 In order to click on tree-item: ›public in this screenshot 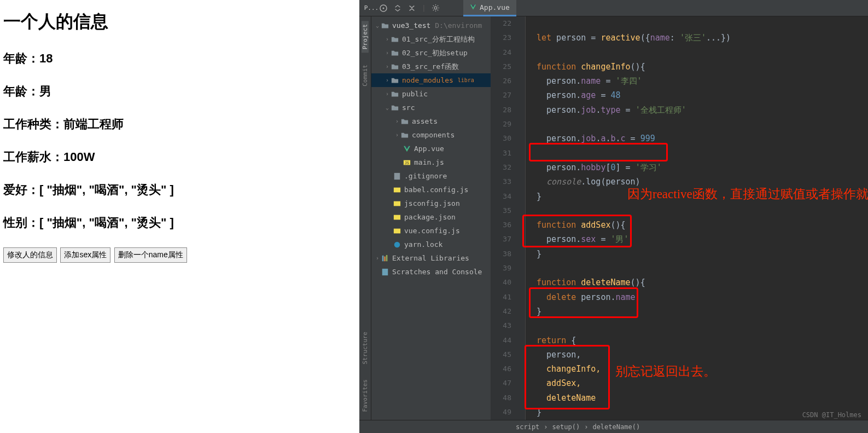, I will do `click(431, 94)`.